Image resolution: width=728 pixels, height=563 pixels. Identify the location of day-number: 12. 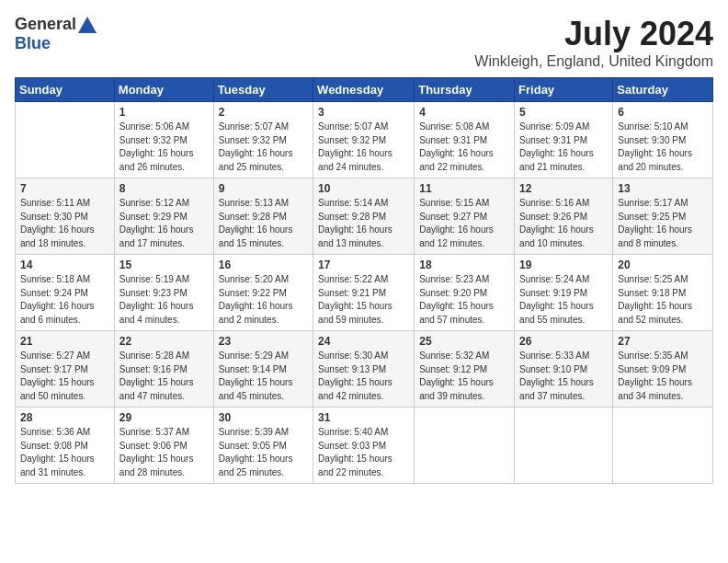
(563, 189).